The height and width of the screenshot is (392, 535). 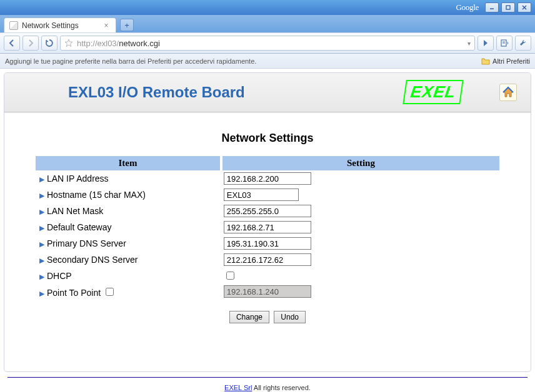 I want to click on other-bookmarks-label: Altri Preferiti, so click(x=511, y=61).